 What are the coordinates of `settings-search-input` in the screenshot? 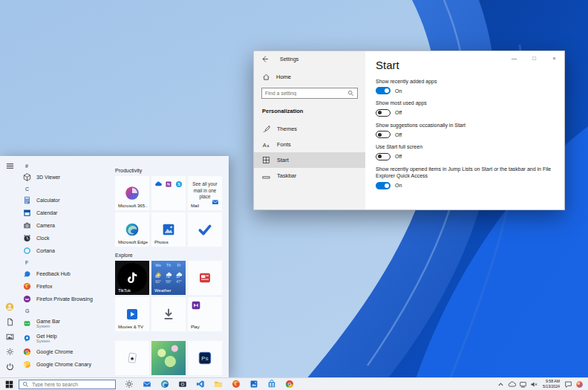 It's located at (302, 94).